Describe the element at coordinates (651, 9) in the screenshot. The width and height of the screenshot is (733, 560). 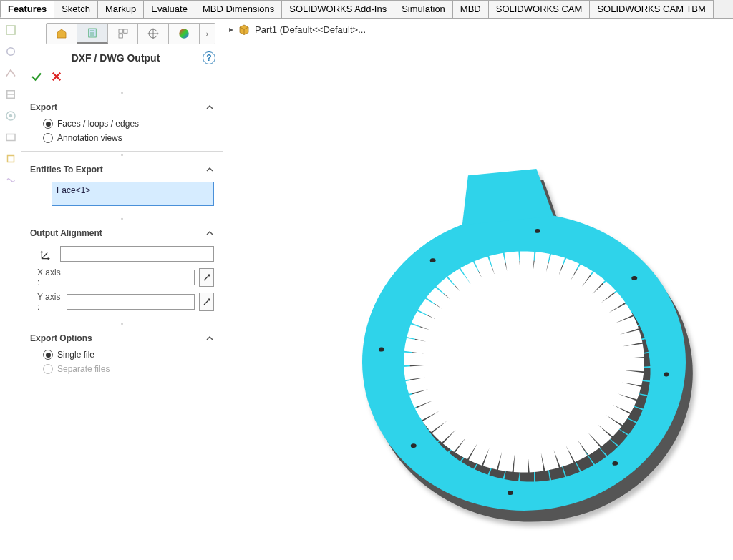
I see `ribbon-tab-solidworks-cam-tbm: SOLIDWORKS CAM TBM` at that location.